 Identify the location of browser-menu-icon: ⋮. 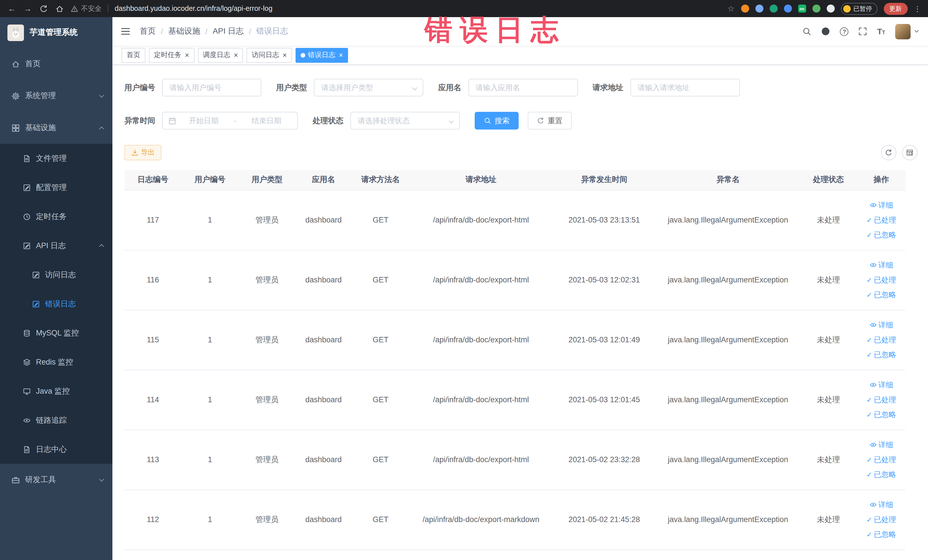
(917, 8).